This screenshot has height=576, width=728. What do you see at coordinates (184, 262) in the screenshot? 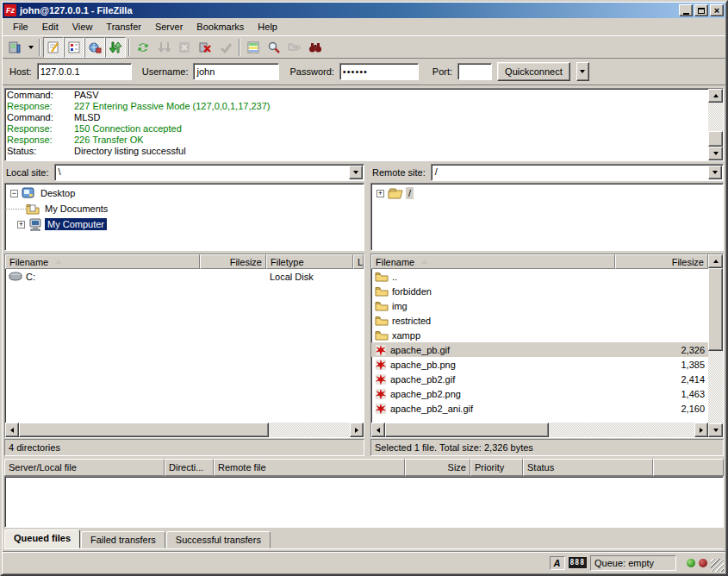
I see `local-list-header: Filename Filesize Filetype L` at bounding box center [184, 262].